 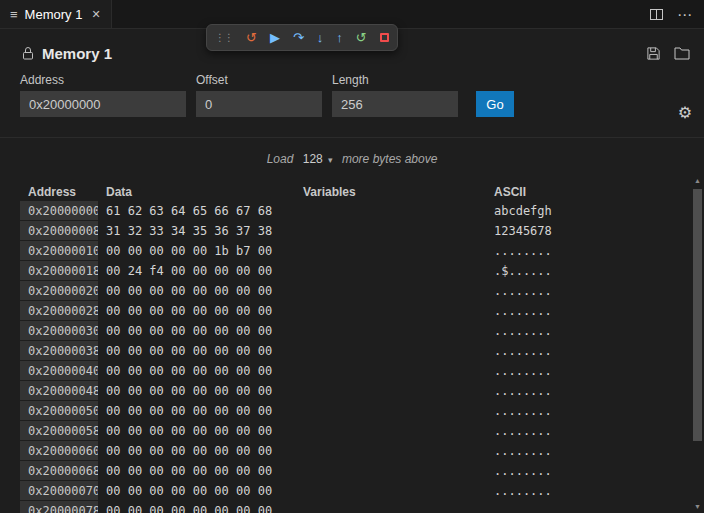 What do you see at coordinates (384, 38) in the screenshot?
I see `stop-icon` at bounding box center [384, 38].